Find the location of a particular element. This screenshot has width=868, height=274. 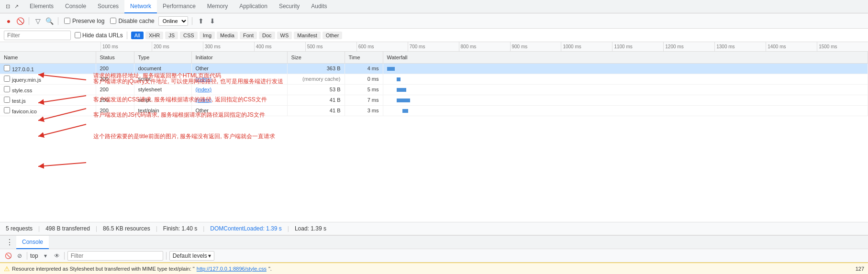

disable-cache-checkbox is located at coordinates (113, 21).